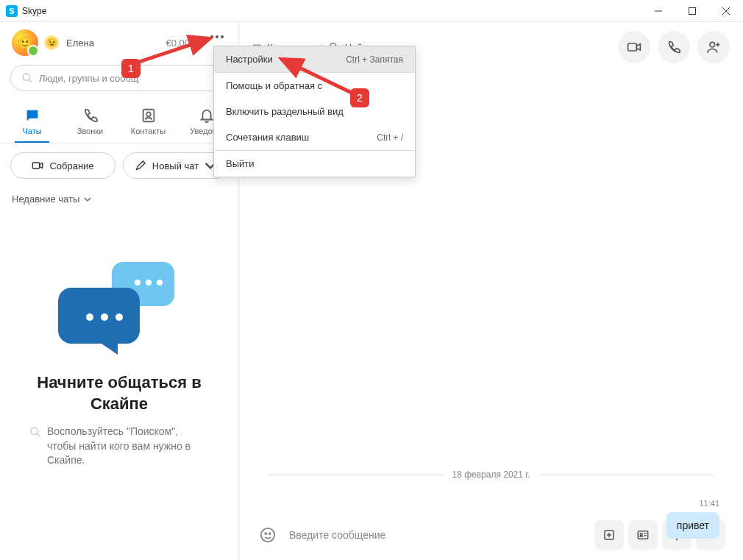  Describe the element at coordinates (285, 112) in the screenshot. I see `menu-label: Включить раздельный вид` at that location.